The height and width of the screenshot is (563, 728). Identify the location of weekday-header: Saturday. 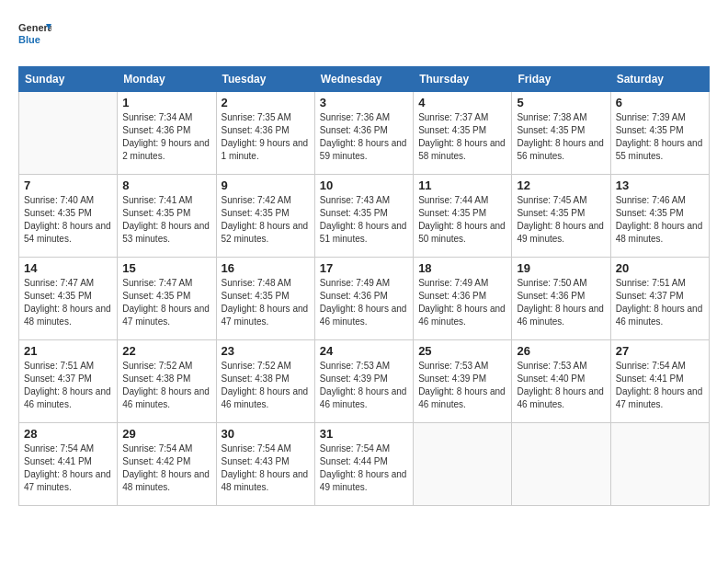
(660, 79).